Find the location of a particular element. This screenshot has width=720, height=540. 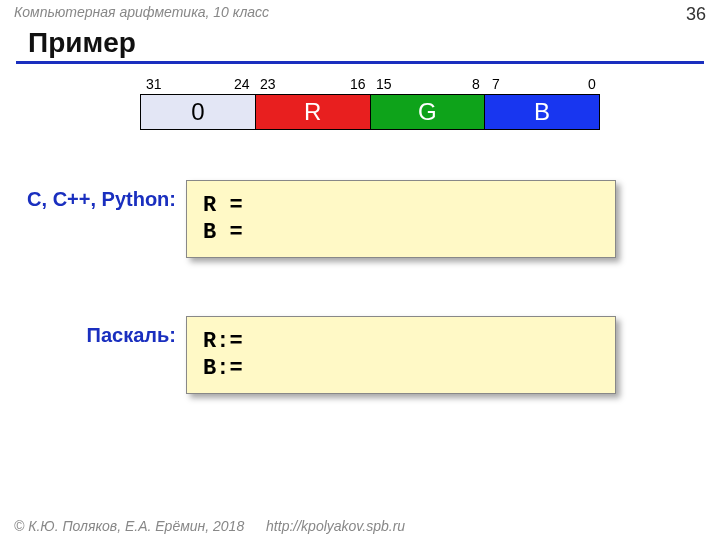

title-rule is located at coordinates (360, 62).